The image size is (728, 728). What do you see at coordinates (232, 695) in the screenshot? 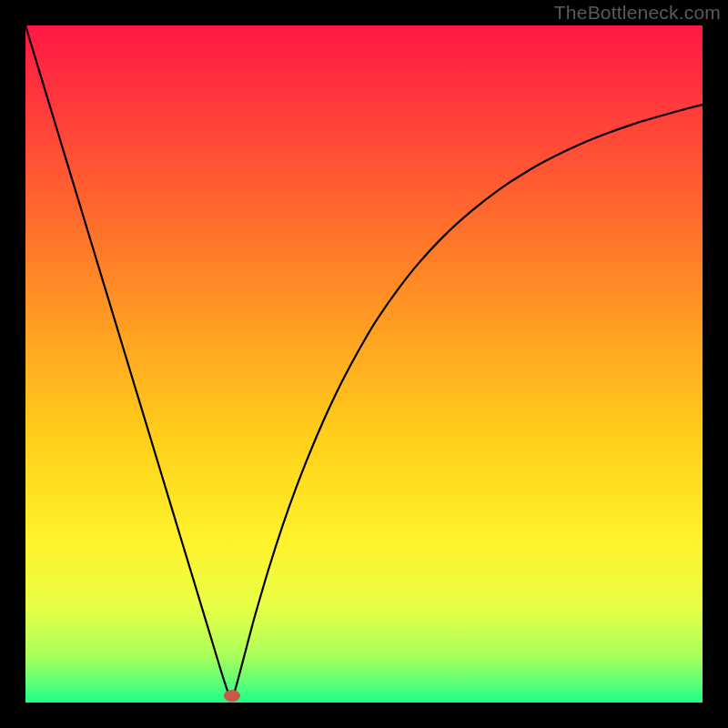
I see `optimum-marker` at bounding box center [232, 695].